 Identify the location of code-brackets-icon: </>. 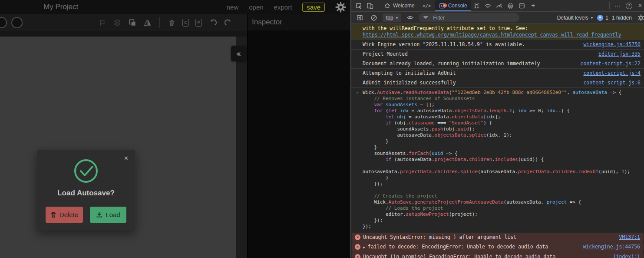
(427, 6).